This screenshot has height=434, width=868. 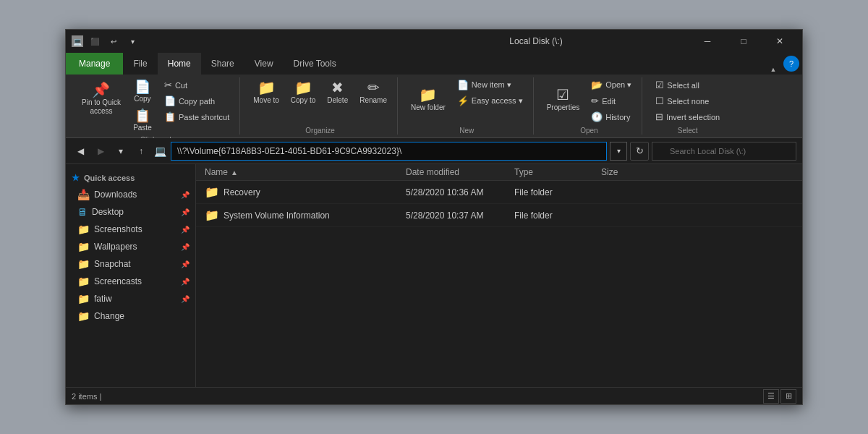 What do you see at coordinates (130, 264) in the screenshot?
I see `sidebar-item-snapchat: 📁 Snapchat 📌` at bounding box center [130, 264].